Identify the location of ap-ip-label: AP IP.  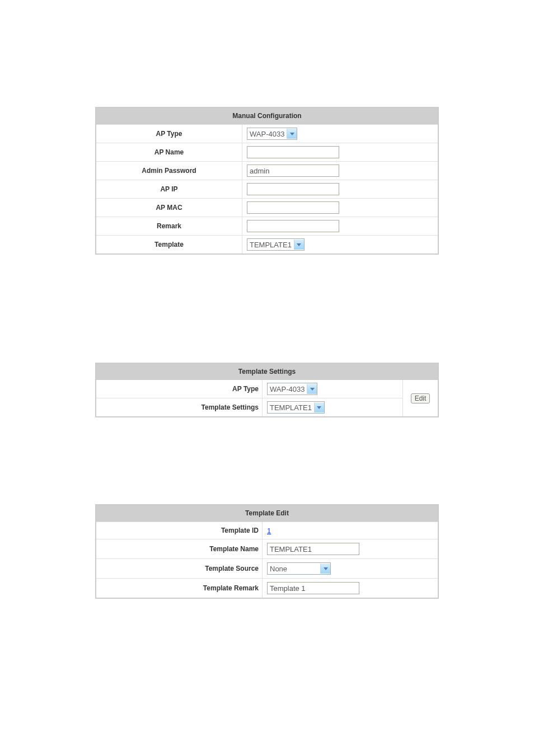
(169, 189).